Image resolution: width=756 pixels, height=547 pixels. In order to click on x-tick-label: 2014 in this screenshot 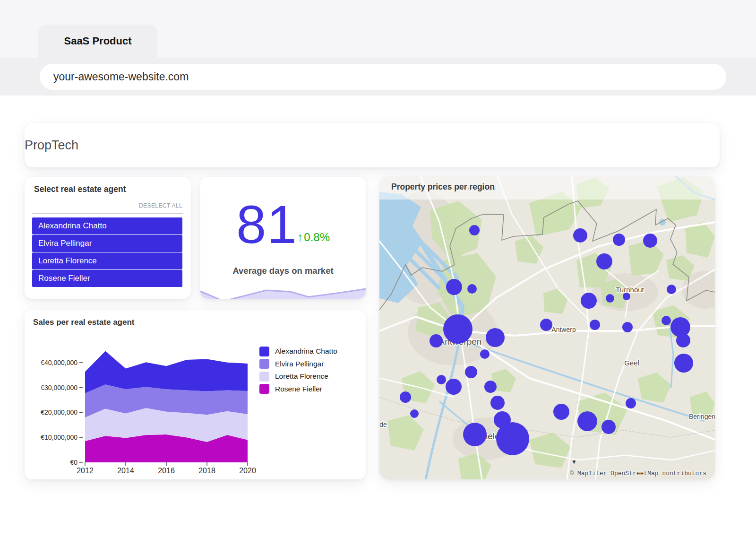, I will do `click(126, 471)`.